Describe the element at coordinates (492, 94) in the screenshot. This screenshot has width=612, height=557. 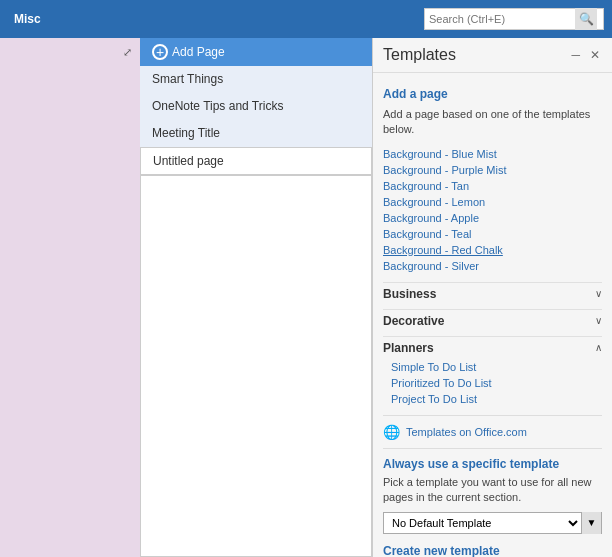
I see `add-page-section-title: Add a page` at that location.